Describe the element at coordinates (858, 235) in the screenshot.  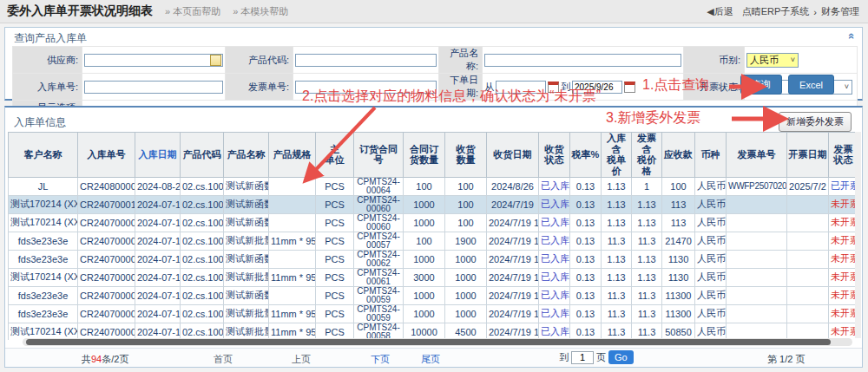
I see `vertical-scrollbar` at that location.